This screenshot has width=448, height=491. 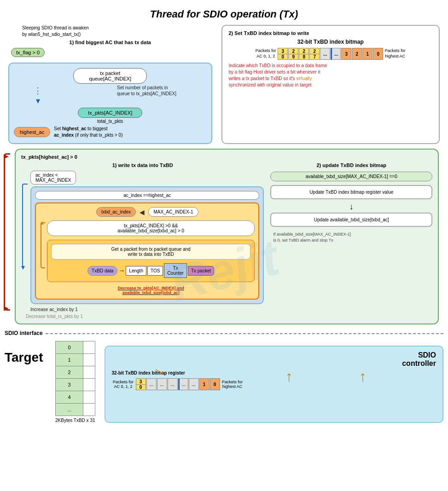 What do you see at coordinates (37, 96) in the screenshot?
I see `down-arrow: ⋮▾` at bounding box center [37, 96].